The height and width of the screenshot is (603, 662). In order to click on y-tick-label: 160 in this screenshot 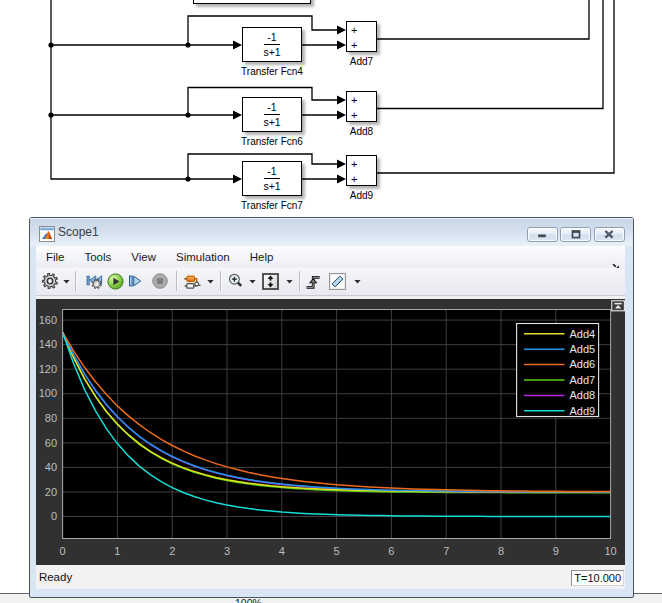, I will do `click(48, 320)`.